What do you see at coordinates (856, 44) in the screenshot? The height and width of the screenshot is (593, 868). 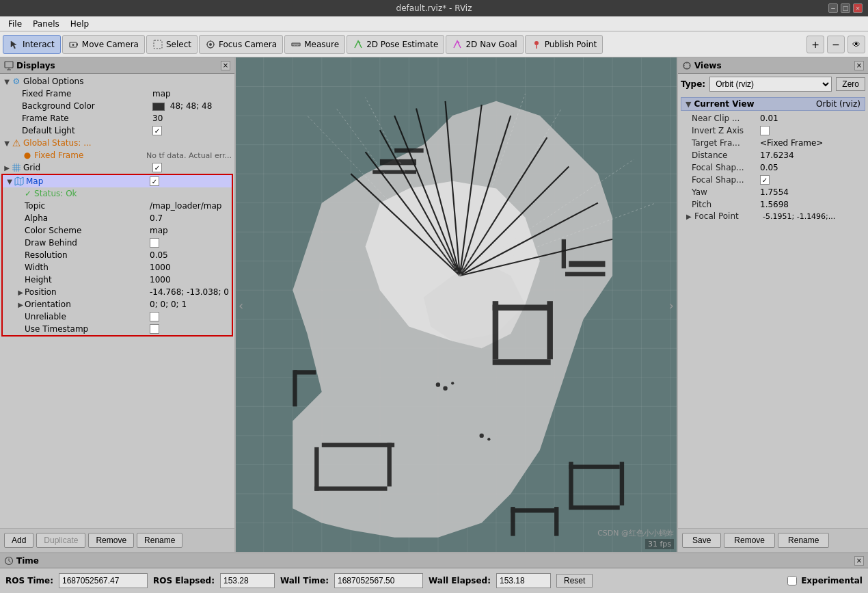 I see `camera-view-button: 👁` at bounding box center [856, 44].